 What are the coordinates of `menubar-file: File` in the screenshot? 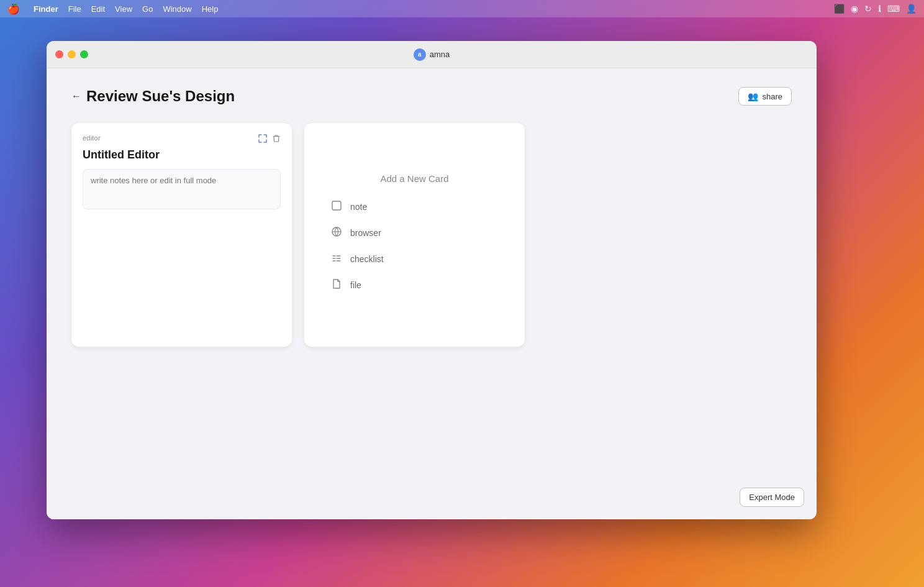 It's located at (75, 9).